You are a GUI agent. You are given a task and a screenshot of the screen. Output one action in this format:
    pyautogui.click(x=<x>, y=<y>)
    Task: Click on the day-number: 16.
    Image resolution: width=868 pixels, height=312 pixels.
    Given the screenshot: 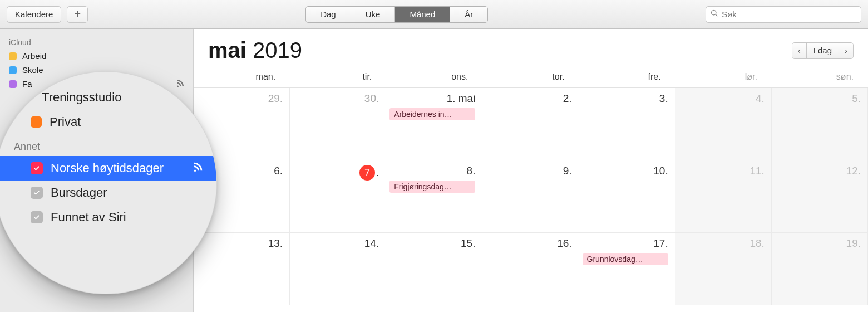 What is the action you would take?
    pyautogui.click(x=529, y=243)
    